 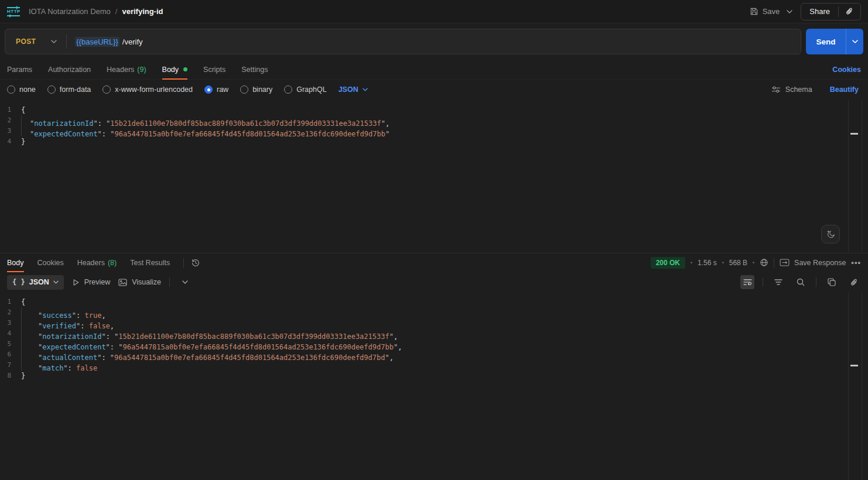 I want to click on url-variable-token: {{baseURL}}, so click(x=97, y=42).